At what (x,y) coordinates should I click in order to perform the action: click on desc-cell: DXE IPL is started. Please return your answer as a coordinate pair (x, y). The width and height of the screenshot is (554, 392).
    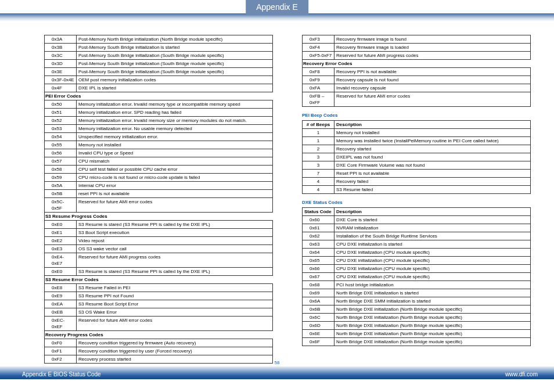
    Looking at the image, I should click on (175, 88).